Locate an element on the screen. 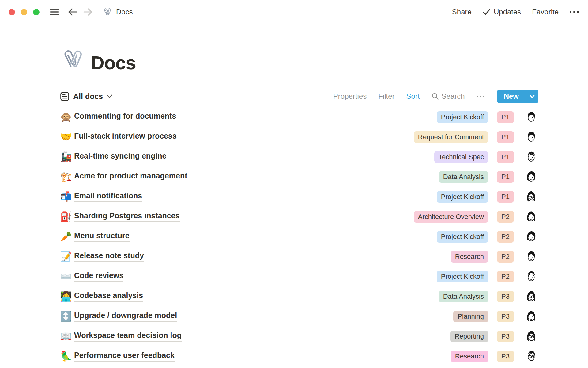  page-title: Docs is located at coordinates (113, 63).